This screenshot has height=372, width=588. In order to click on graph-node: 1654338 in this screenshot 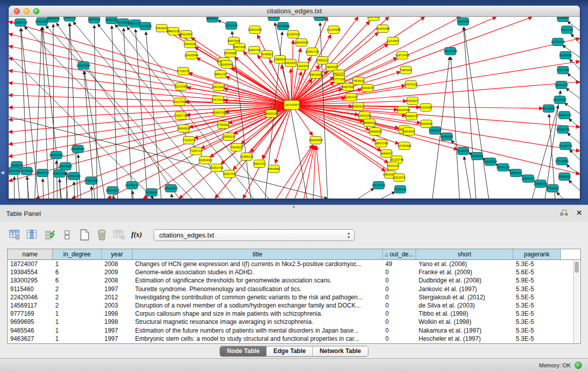, I will do `click(190, 44)`.